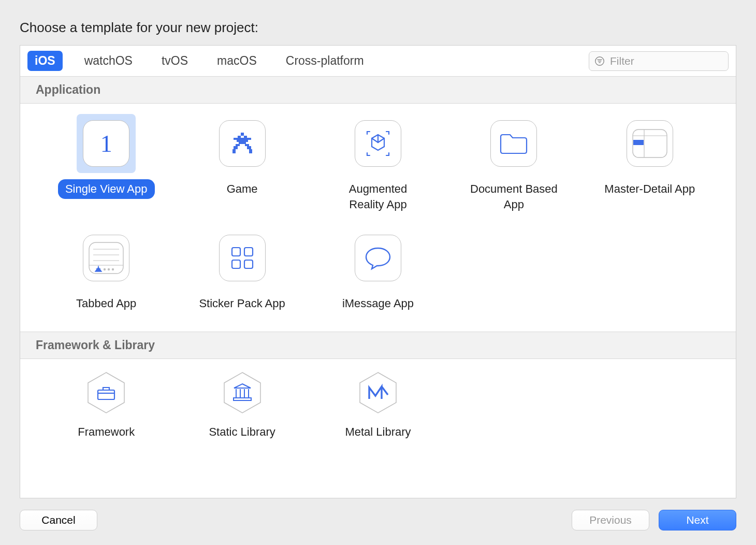 This screenshot has height=545, width=756. Describe the element at coordinates (175, 61) in the screenshot. I see `tab-tvos: tvOS` at that location.